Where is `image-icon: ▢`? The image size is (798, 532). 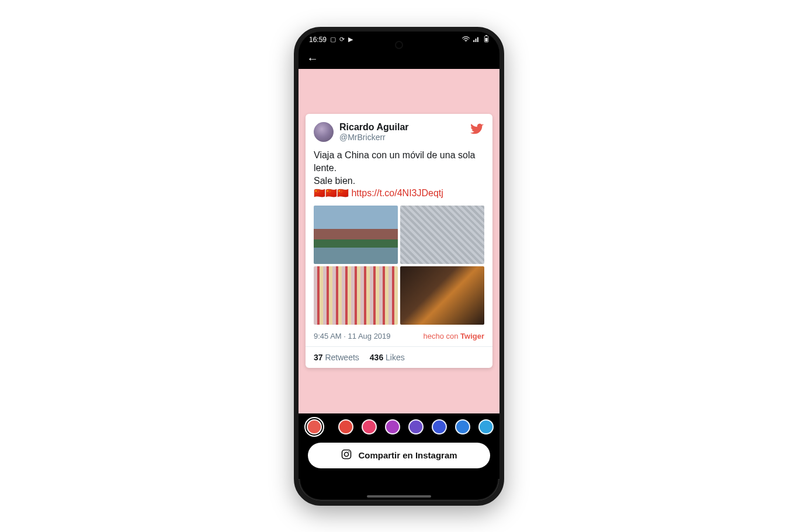 image-icon: ▢ is located at coordinates (333, 40).